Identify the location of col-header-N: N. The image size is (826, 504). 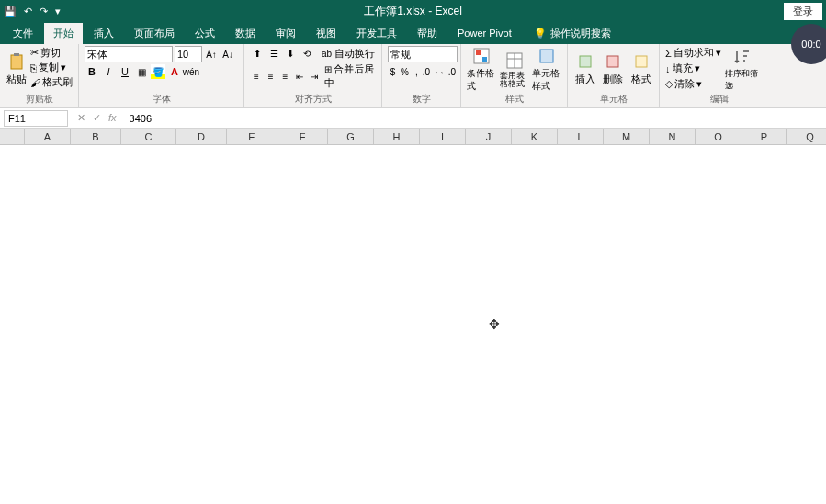
(673, 137).